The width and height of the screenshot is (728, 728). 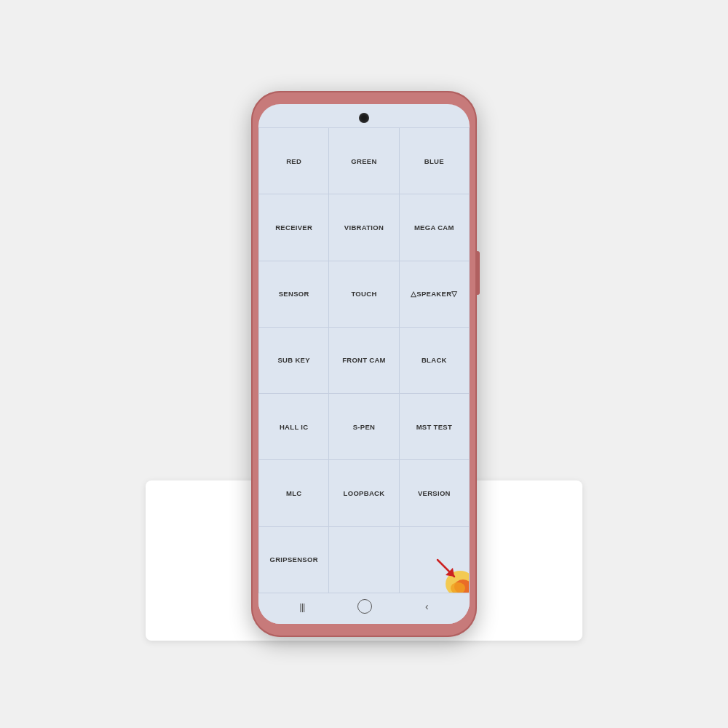 I want to click on menu-item-mlc: MLC, so click(x=294, y=494).